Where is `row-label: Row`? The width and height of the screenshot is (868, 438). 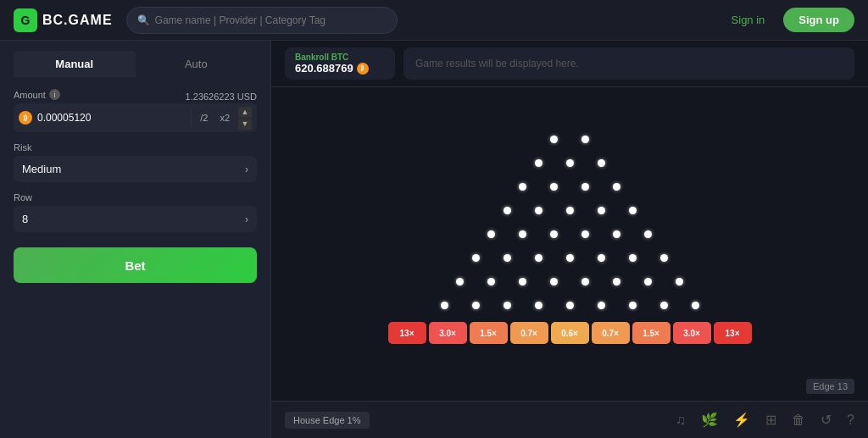
row-label: Row is located at coordinates (136, 197).